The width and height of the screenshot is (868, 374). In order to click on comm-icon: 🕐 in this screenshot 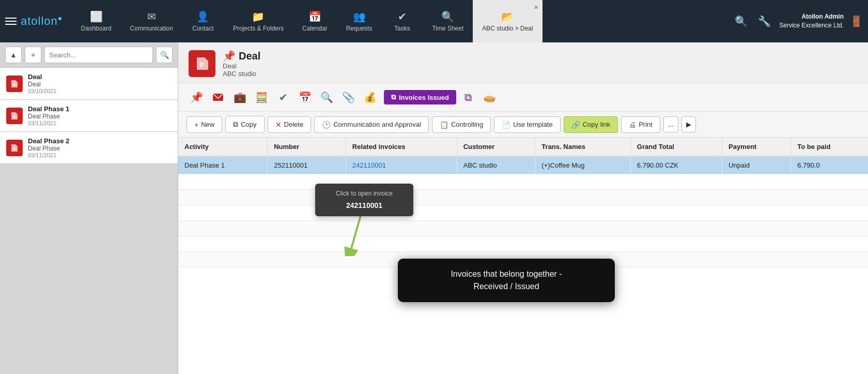, I will do `click(327, 125)`.